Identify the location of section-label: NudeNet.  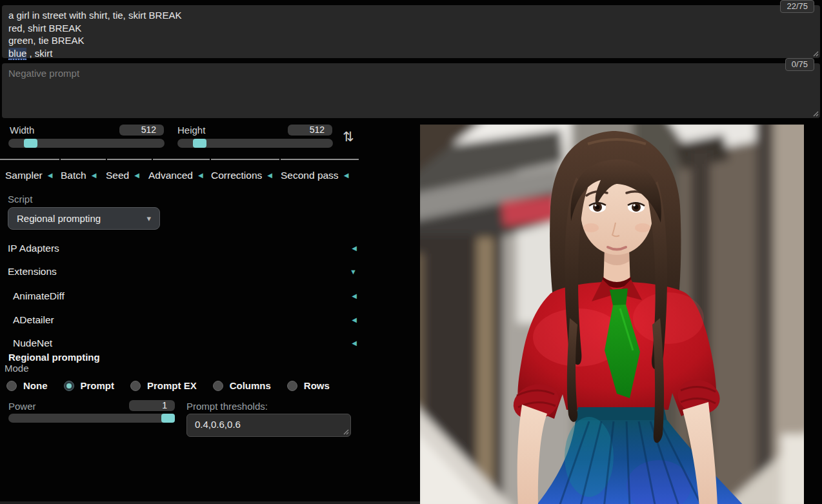
(32, 343).